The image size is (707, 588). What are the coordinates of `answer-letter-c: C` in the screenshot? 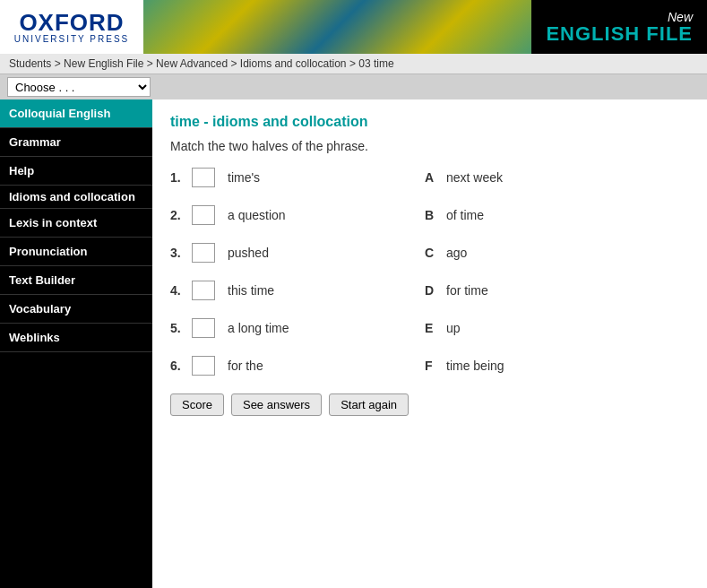 It's located at (435, 253).